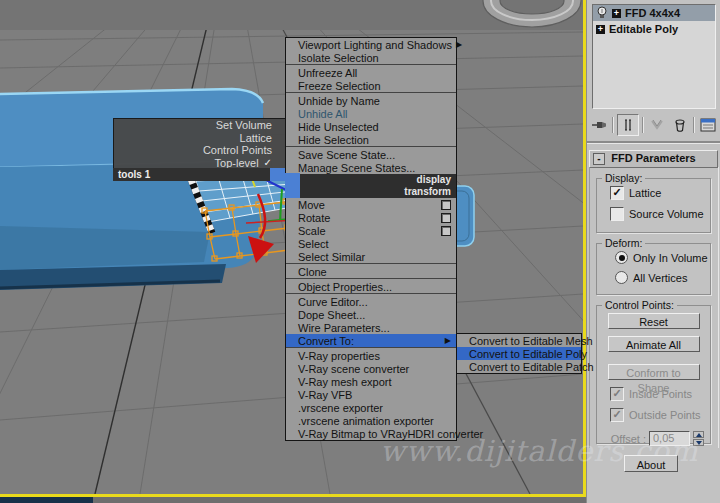  What do you see at coordinates (670, 438) in the screenshot?
I see `offset-field: 0,05` at bounding box center [670, 438].